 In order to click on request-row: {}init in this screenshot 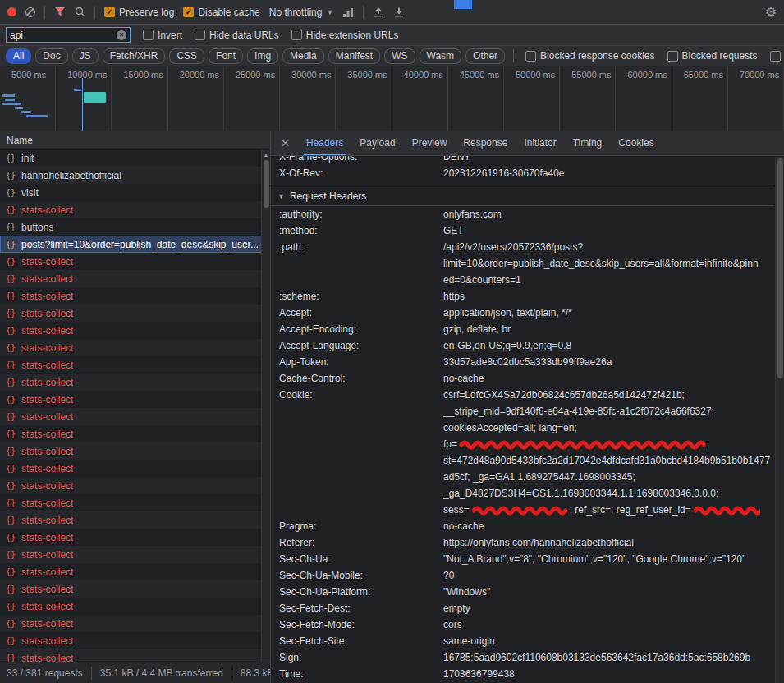, I will do `click(135, 158)`.